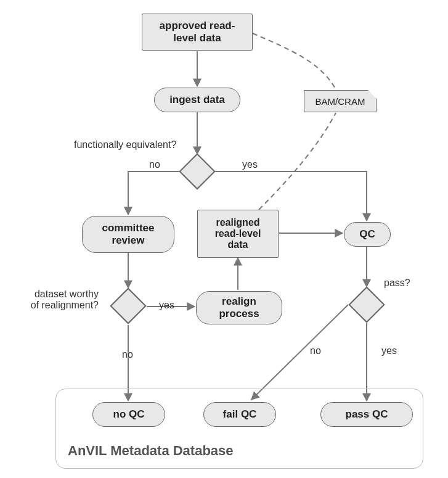  Describe the element at coordinates (397, 283) in the screenshot. I see `label-pass: pass?` at that location.